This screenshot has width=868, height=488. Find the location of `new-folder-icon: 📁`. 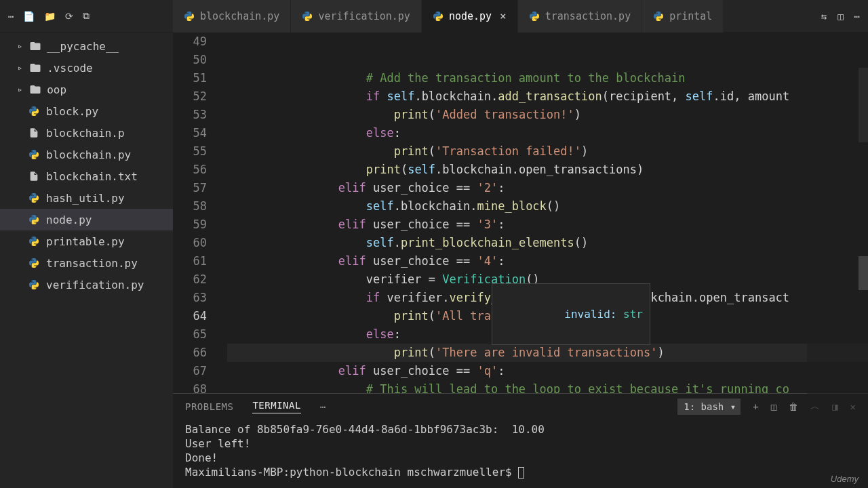

new-folder-icon: 📁 is located at coordinates (50, 16).